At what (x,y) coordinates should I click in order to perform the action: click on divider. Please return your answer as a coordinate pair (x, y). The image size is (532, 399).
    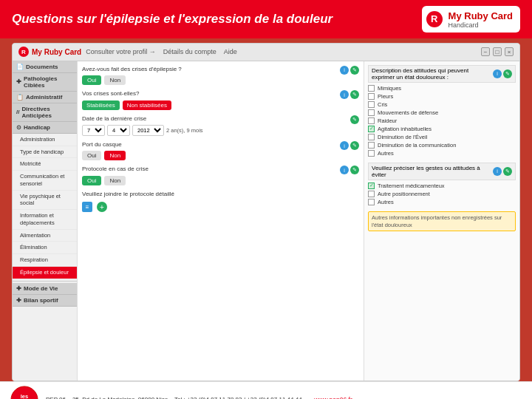
    Looking at the image, I should click on (44, 281).